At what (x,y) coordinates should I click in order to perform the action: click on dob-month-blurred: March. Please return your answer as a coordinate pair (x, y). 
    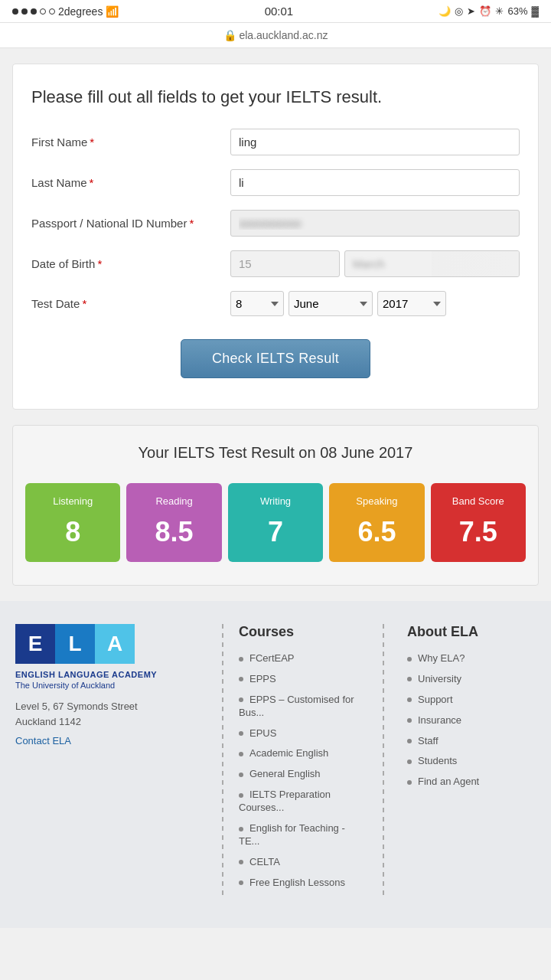
    Looking at the image, I should click on (432, 263).